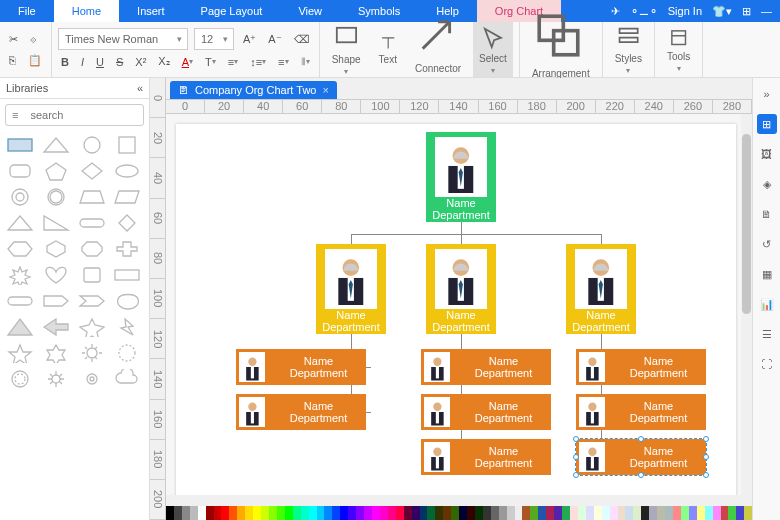 This screenshot has height=520, width=780. What do you see at coordinates (644, 12) in the screenshot?
I see `share-icon: ⚬⚊⚬` at bounding box center [644, 12].